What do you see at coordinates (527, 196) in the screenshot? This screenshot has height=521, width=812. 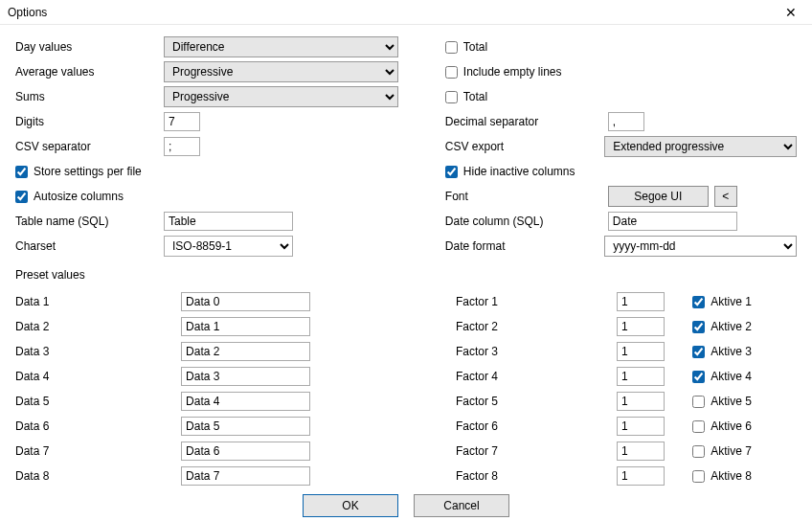 I see `font-label: Font` at bounding box center [527, 196].